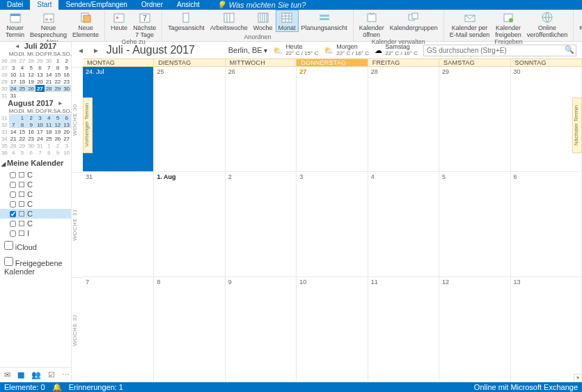  Describe the element at coordinates (547, 24) in the screenshot. I see `publish-online-button: Online veröffentlichen` at that location.